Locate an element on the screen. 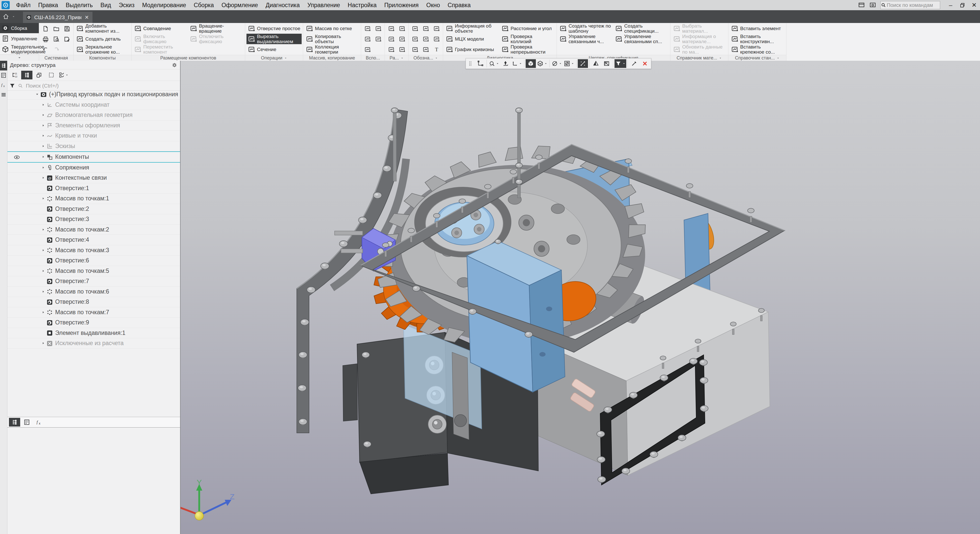 Image resolution: width=980 pixels, height=534 pixels. cut-extrude-button: Вырезать выдавливанием is located at coordinates (274, 39).